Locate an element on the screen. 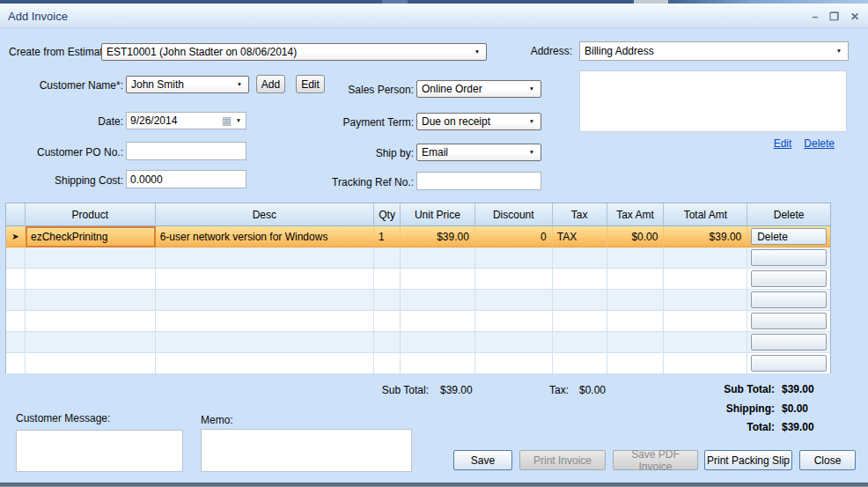  customer-po-input is located at coordinates (187, 151).